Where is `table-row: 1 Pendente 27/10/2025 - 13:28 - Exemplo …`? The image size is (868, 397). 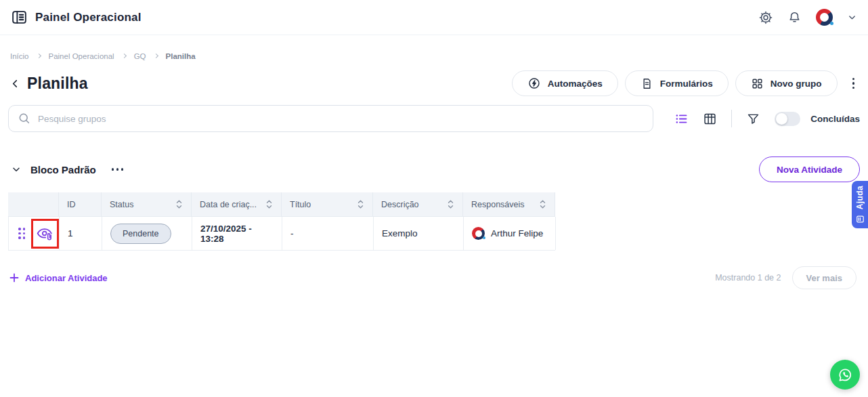 table-row: 1 Pendente 27/10/2025 - 13:28 - Exemplo … is located at coordinates (282, 234).